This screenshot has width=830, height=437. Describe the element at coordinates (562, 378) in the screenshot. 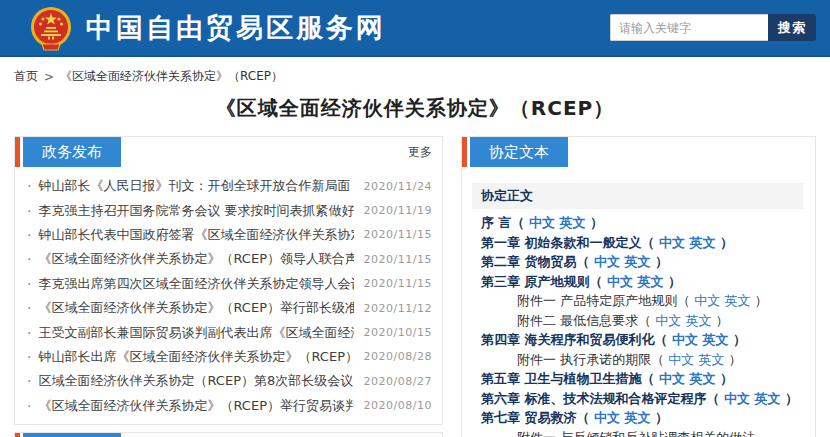

I see `entry-label: 第五章 卫生与植物卫生措施` at that location.